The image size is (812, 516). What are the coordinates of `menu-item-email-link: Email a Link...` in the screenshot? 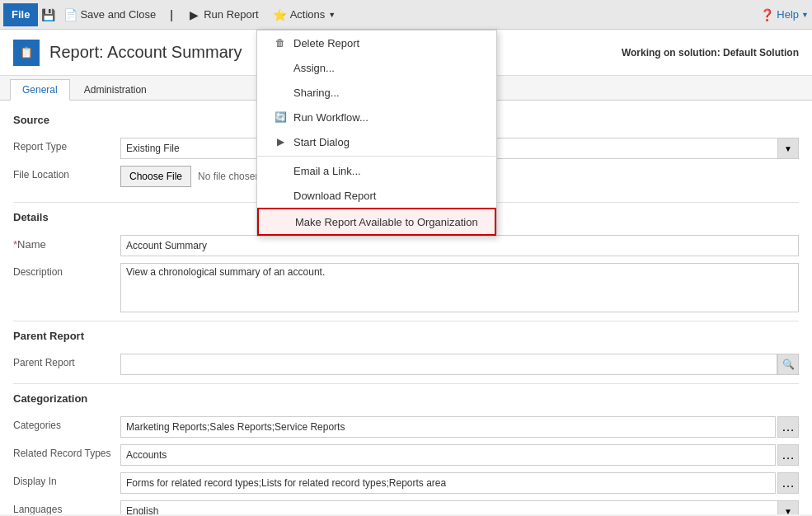 It's located at (377, 171).